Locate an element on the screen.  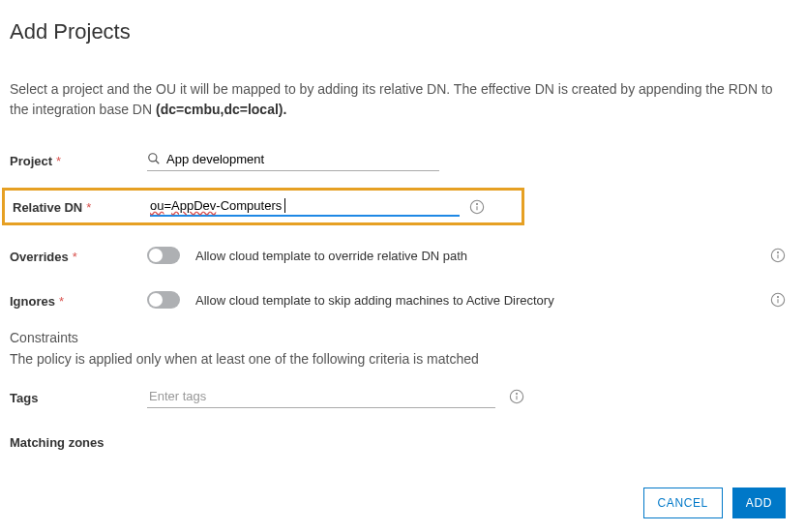
add-button: ADD is located at coordinates (759, 503).